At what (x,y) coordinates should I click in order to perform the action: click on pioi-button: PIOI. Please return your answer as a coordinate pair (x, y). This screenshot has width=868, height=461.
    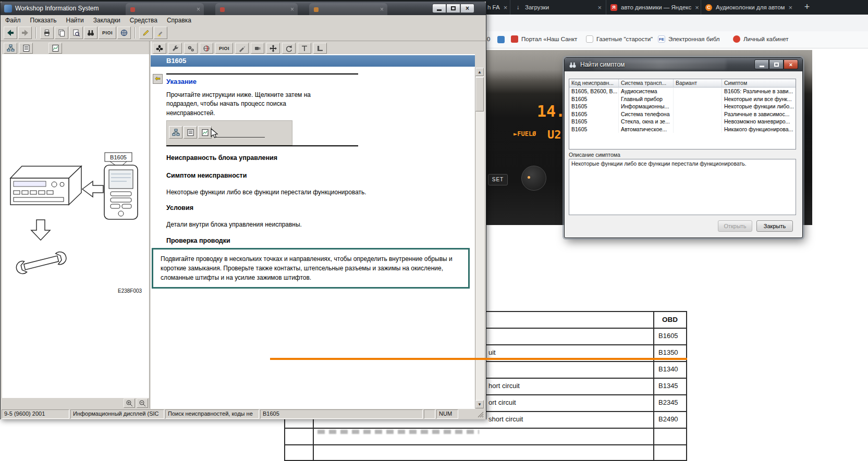
    Looking at the image, I should click on (107, 33).